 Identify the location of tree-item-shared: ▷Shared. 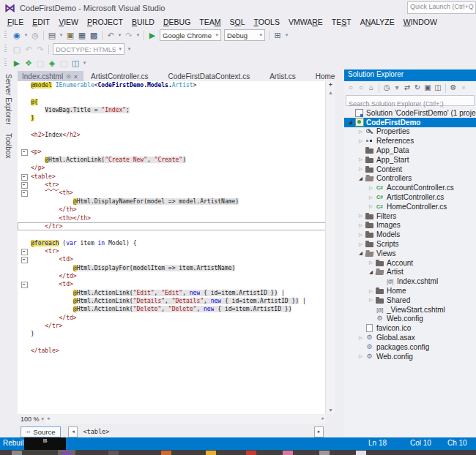
(410, 300).